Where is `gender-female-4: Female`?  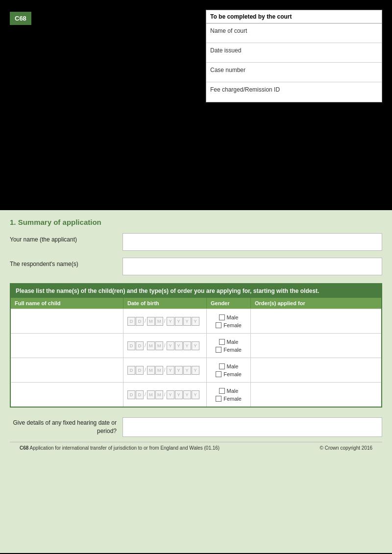 gender-female-4: Female is located at coordinates (228, 399).